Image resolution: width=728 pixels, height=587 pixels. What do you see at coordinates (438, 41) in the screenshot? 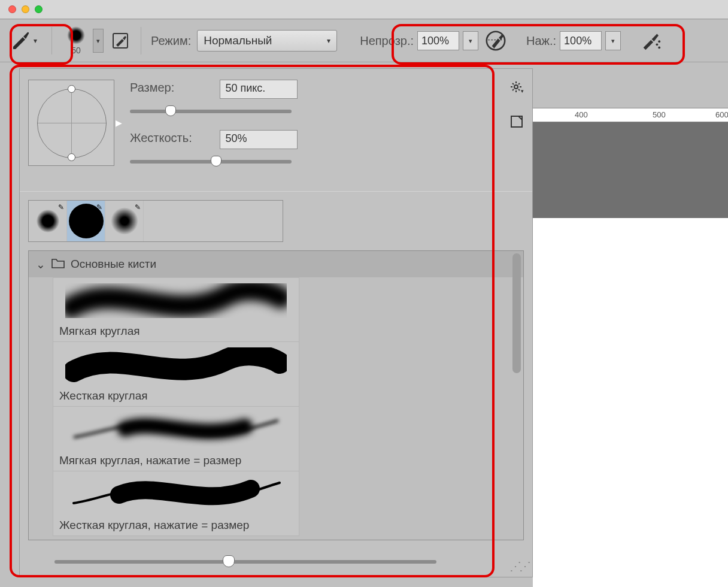
I see `opacity-field: 100%` at bounding box center [438, 41].